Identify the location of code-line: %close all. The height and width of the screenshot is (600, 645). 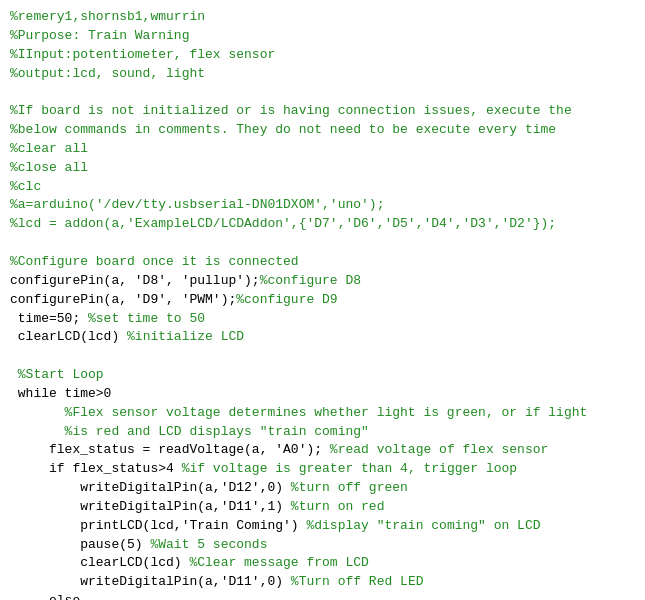
(322, 168).